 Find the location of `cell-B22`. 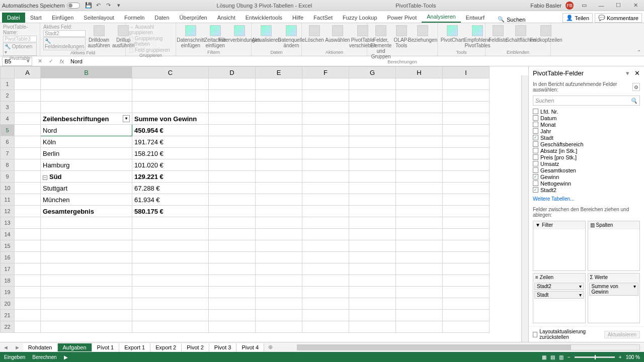

cell-B22 is located at coordinates (87, 327).